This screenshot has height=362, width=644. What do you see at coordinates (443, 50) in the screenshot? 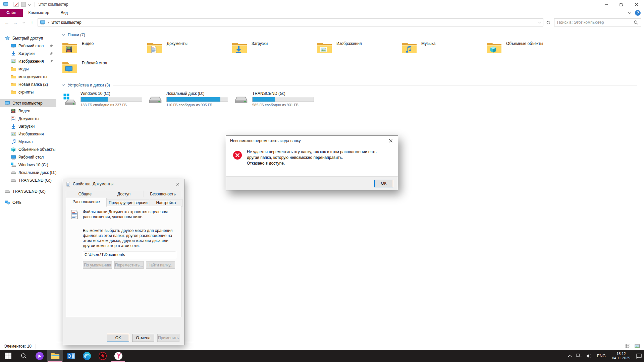
I see `folder-tile: Музыка` at bounding box center [443, 50].